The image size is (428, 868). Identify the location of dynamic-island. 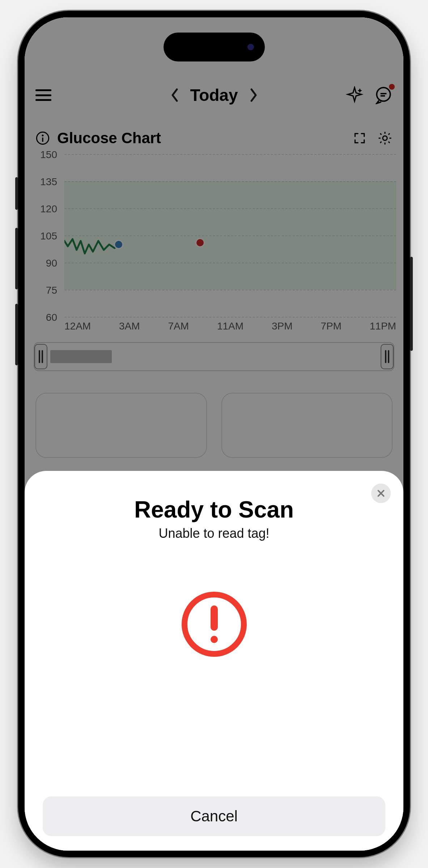
(214, 47).